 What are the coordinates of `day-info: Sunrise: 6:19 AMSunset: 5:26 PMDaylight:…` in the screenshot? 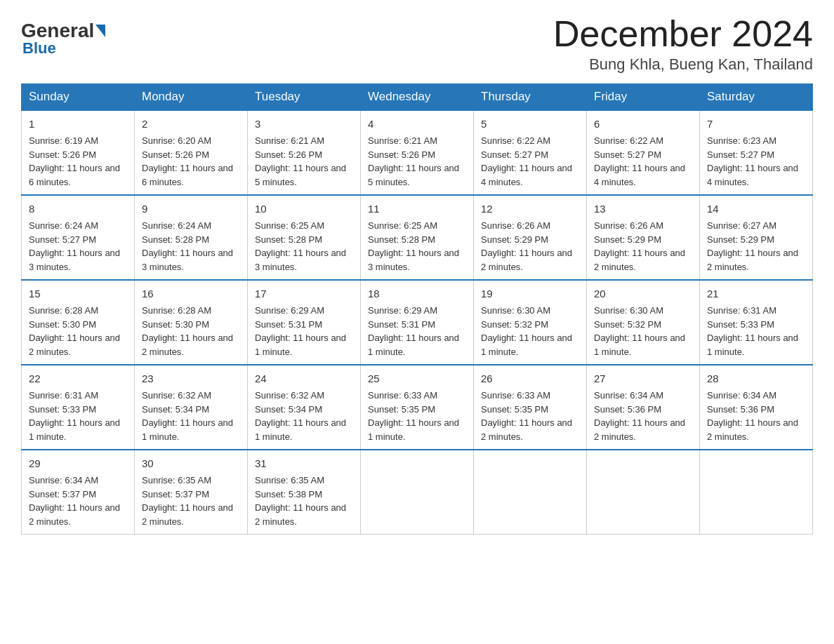 It's located at (74, 161).